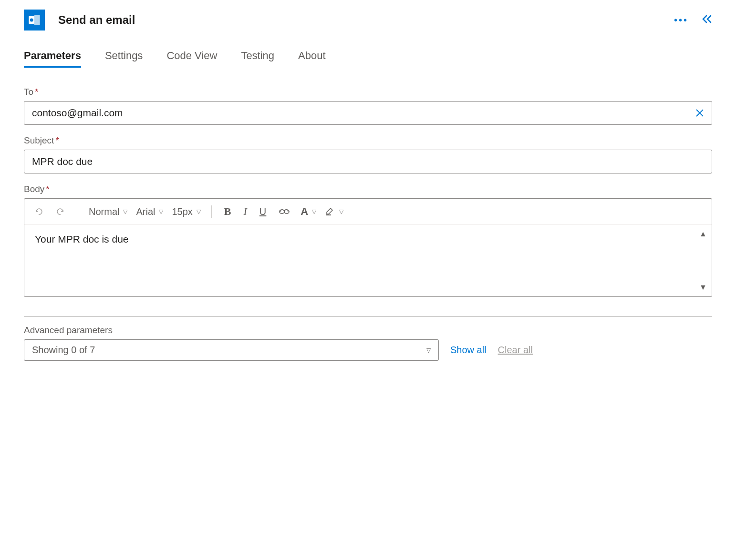 This screenshot has height=560, width=736. I want to click on body-text: Your MPR doc is due, so click(82, 239).